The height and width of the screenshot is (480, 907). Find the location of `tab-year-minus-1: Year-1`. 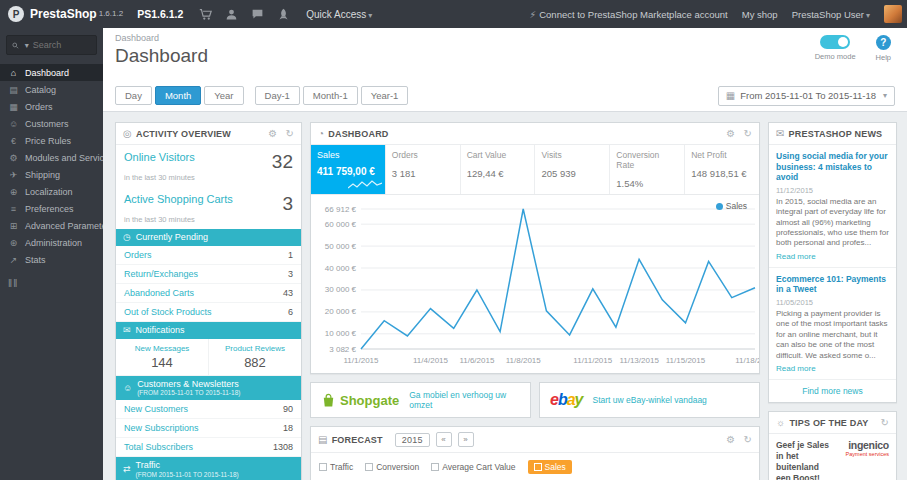

tab-year-minus-1: Year-1 is located at coordinates (385, 96).